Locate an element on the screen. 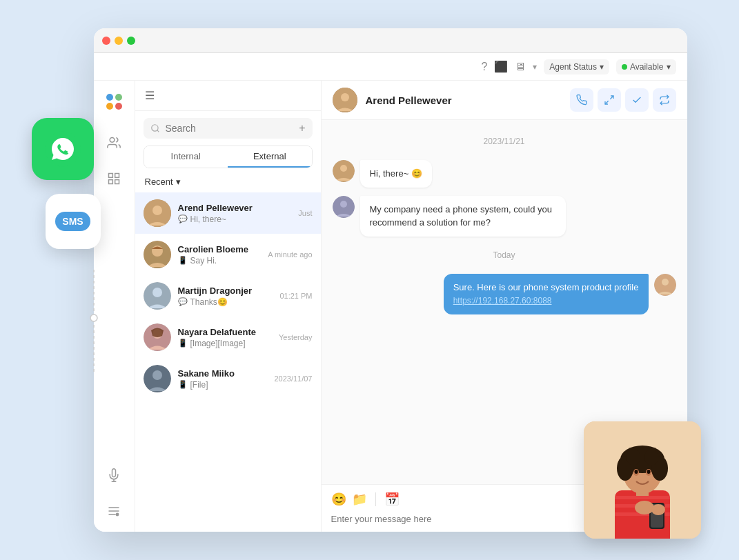 This screenshot has width=739, height=560. chat-contact-name: Arend Pellewever is located at coordinates (464, 101).